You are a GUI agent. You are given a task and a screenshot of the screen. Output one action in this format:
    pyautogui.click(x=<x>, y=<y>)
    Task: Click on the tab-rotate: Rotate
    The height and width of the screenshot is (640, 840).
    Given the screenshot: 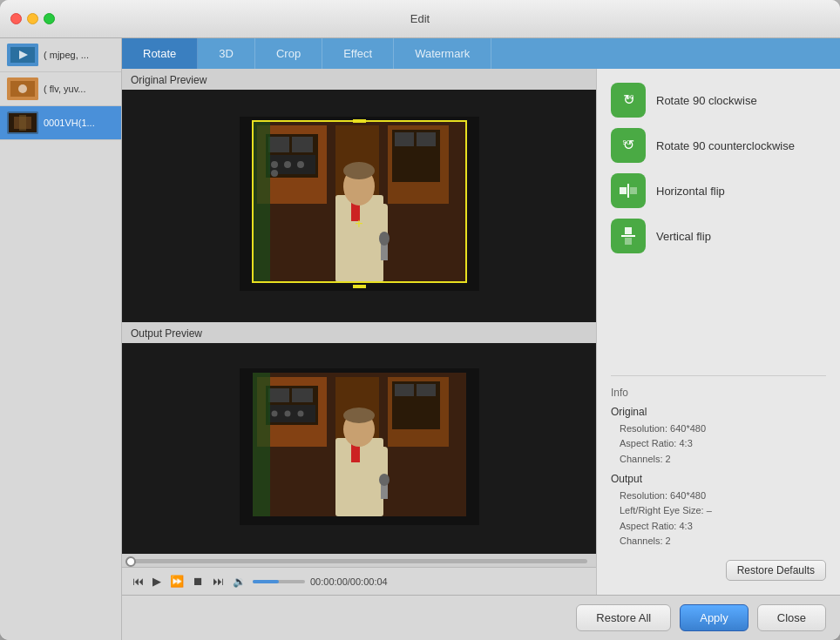 What is the action you would take?
    pyautogui.click(x=160, y=54)
    